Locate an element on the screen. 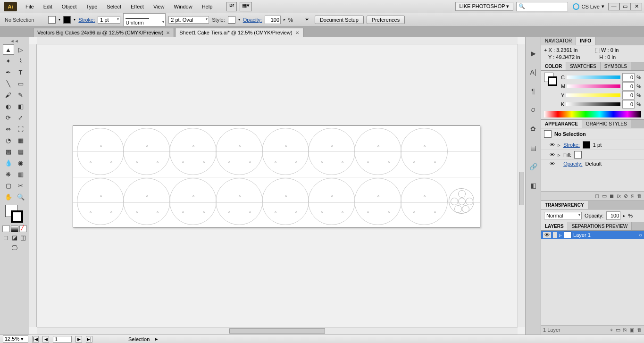 This screenshot has width=644, height=343. document-tab-1: Vectors Big Cakes 24x96.ai @ 12.5% (CMYK… is located at coordinates (104, 32).